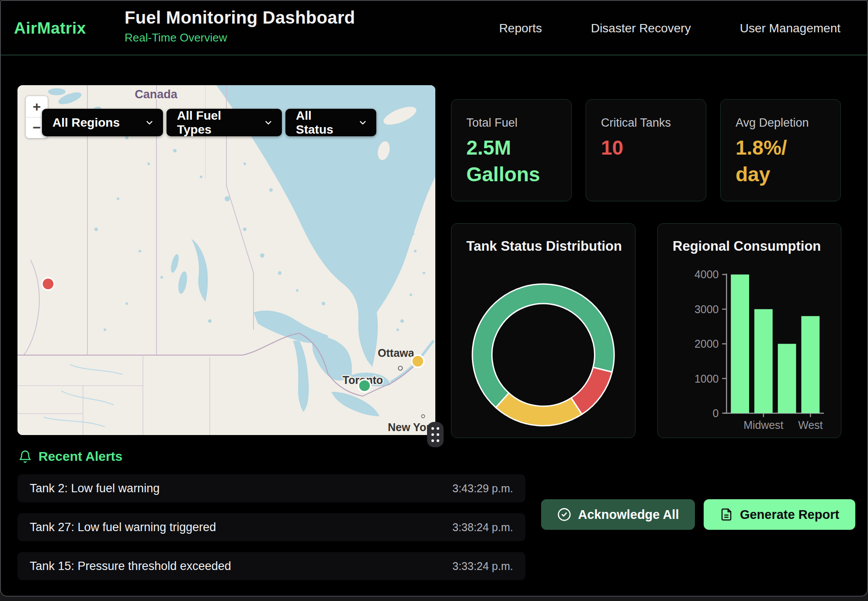 The width and height of the screenshot is (868, 601). Describe the element at coordinates (216, 123) in the screenshot. I see `fuel-type-filter-value: All Fuel Types` at that location.